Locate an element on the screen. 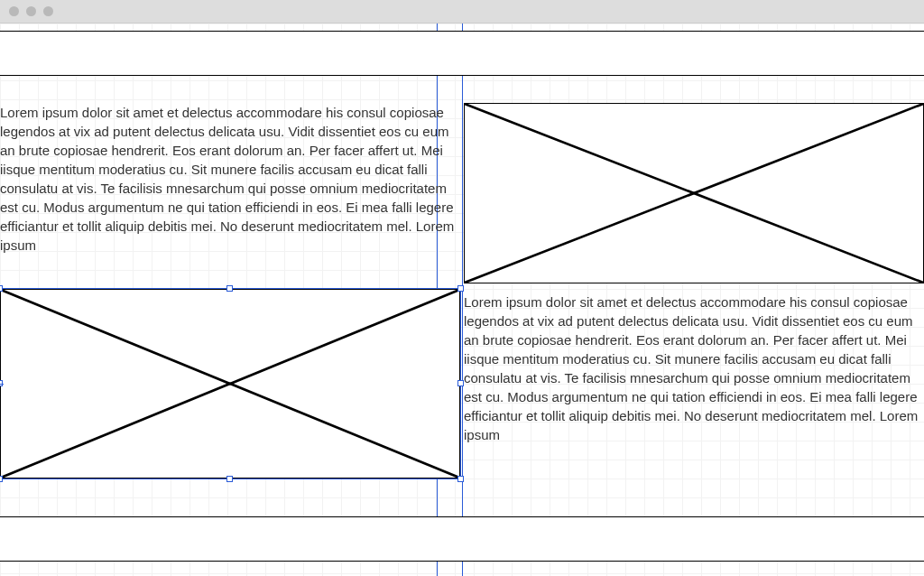 This screenshot has width=924, height=576. close-icon is located at coordinates (14, 11).